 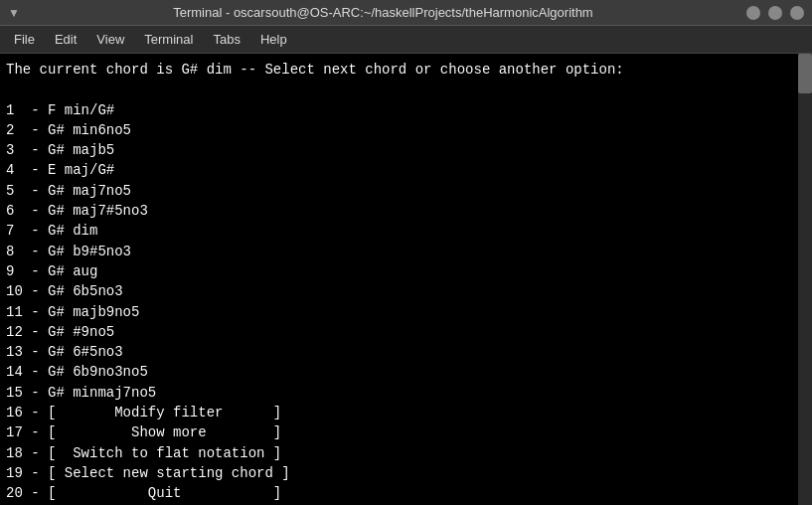 I want to click on scrollbar-thumb, so click(x=805, y=74).